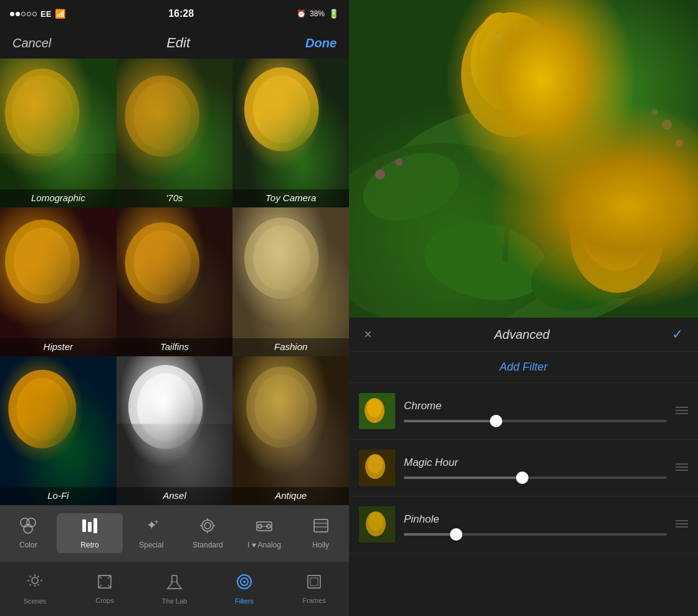  What do you see at coordinates (320, 533) in the screenshot?
I see `toolbar-holly: Holly` at bounding box center [320, 533].